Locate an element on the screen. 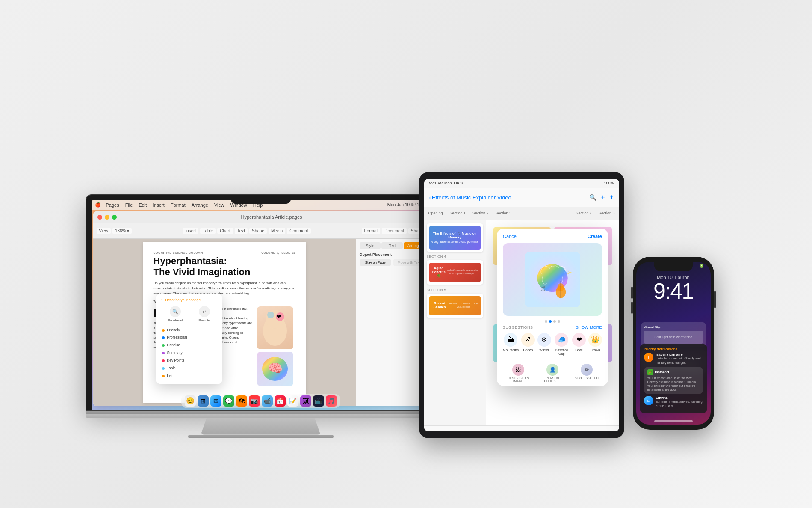  menu-arrange: Arrange is located at coordinates (200, 205).